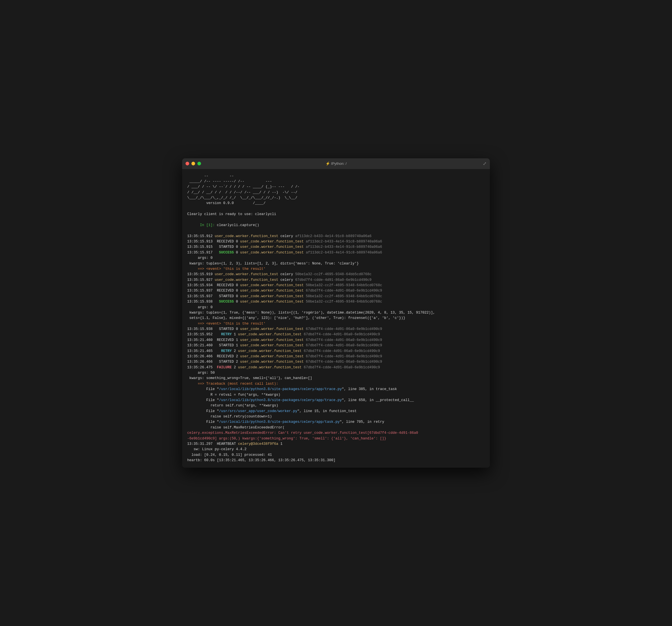 The height and width of the screenshot is (626, 672). What do you see at coordinates (336, 214) in the screenshot?
I see `ready-msg: Clearly client is ready to use: clearlyc…` at bounding box center [336, 214].